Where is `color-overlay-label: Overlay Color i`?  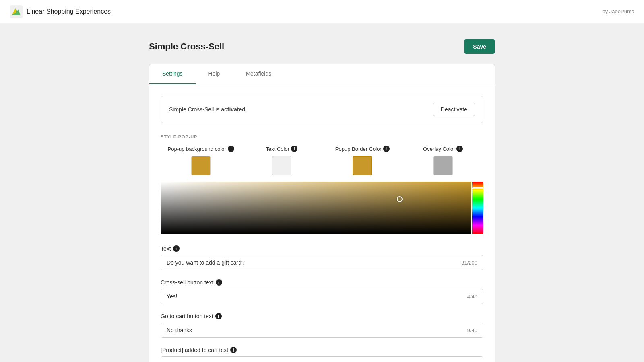
color-overlay-label: Overlay Color i is located at coordinates (443, 149).